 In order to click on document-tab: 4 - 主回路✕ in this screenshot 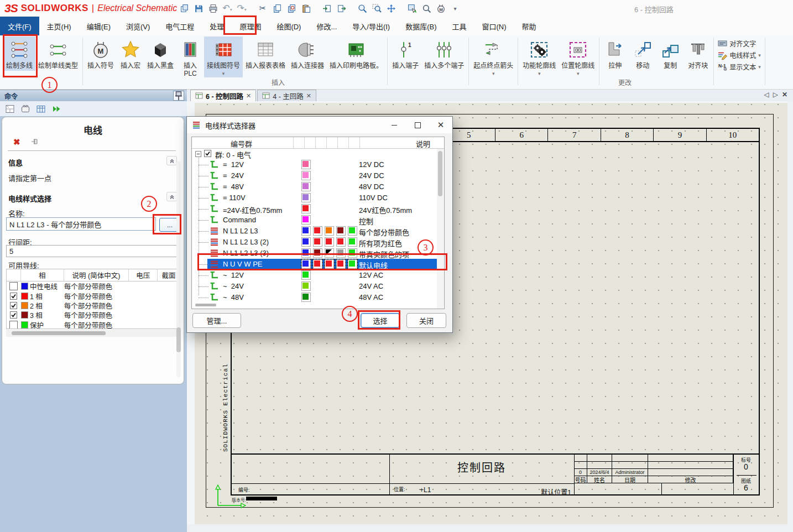, I will do `click(286, 95)`.